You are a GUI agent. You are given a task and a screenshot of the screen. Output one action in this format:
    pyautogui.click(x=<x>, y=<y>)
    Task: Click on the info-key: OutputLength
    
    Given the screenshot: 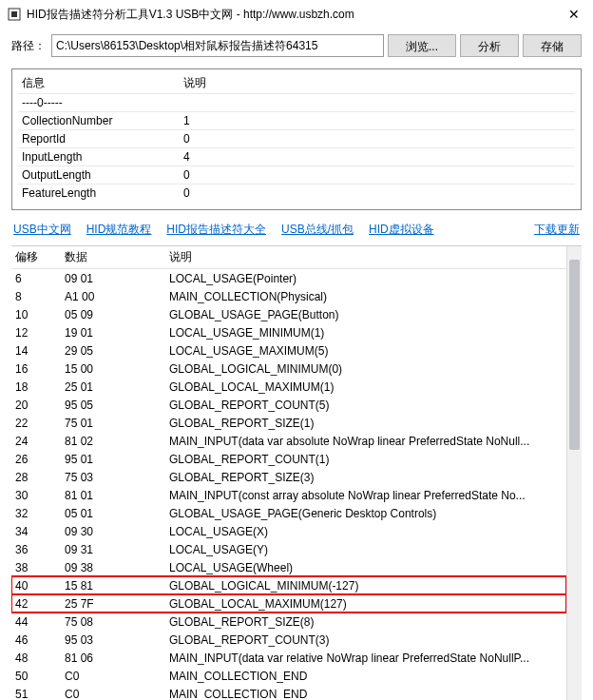 What is the action you would take?
    pyautogui.click(x=99, y=175)
    